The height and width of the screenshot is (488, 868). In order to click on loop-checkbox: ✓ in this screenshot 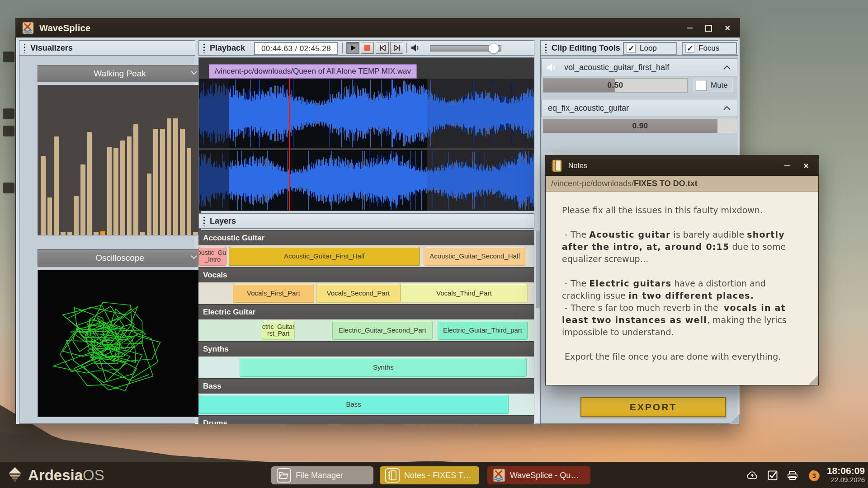, I will do `click(631, 48)`.